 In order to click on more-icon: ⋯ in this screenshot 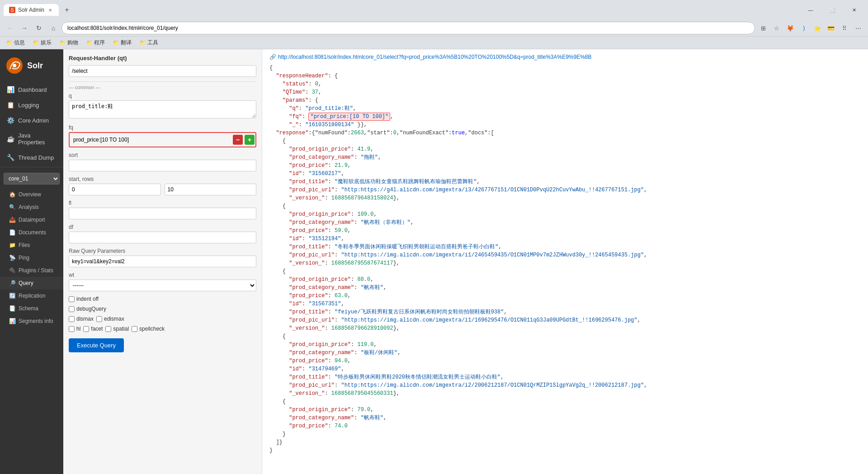, I will do `click(858, 28)`.